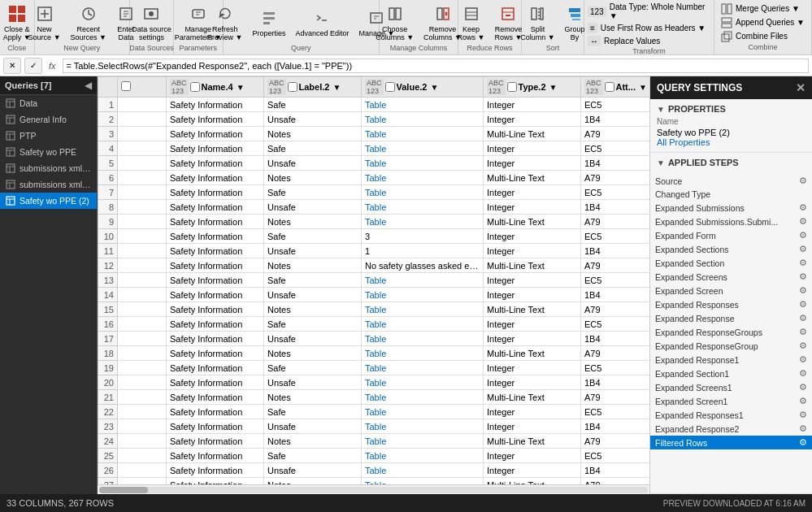 The width and height of the screenshot is (812, 512). Describe the element at coordinates (803, 221) in the screenshot. I see `step-gear-3: ⚙` at that location.